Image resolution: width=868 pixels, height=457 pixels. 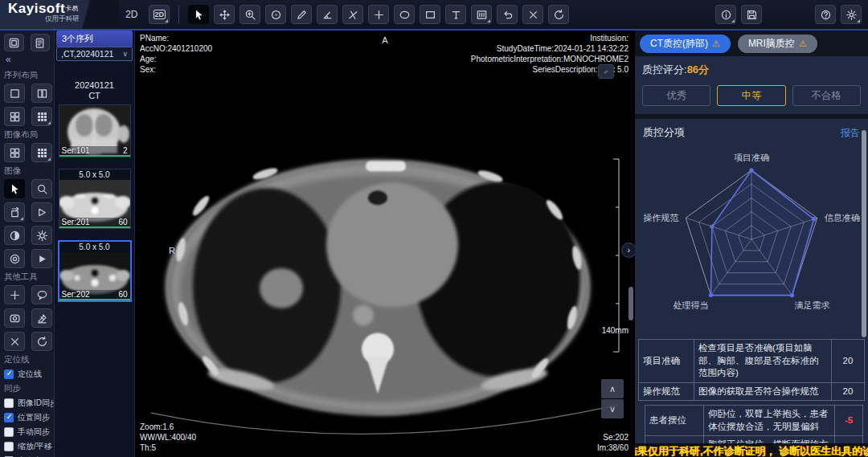 What do you see at coordinates (751, 14) in the screenshot?
I see `save-button` at bounding box center [751, 14].